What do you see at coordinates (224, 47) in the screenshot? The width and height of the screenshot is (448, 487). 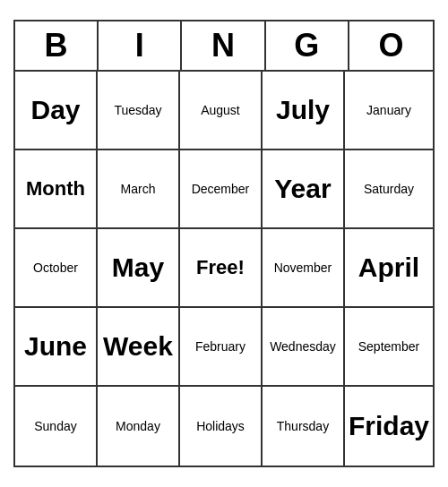 I see `bingo-header: BINGO` at bounding box center [224, 47].